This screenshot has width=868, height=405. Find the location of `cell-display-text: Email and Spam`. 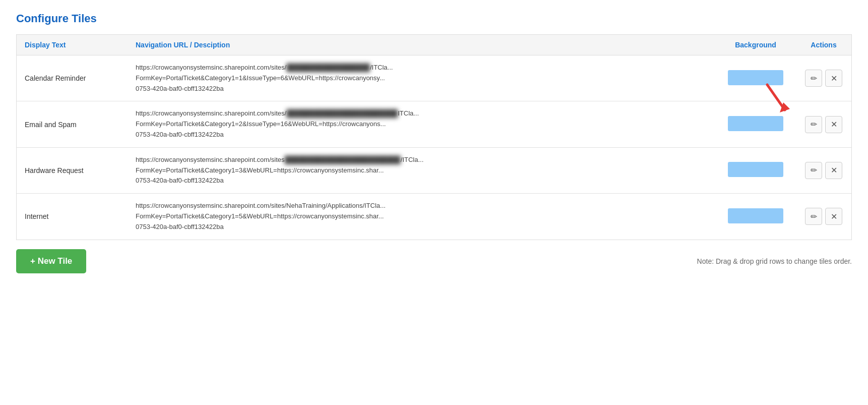

cell-display-text: Email and Spam is located at coordinates (72, 124).